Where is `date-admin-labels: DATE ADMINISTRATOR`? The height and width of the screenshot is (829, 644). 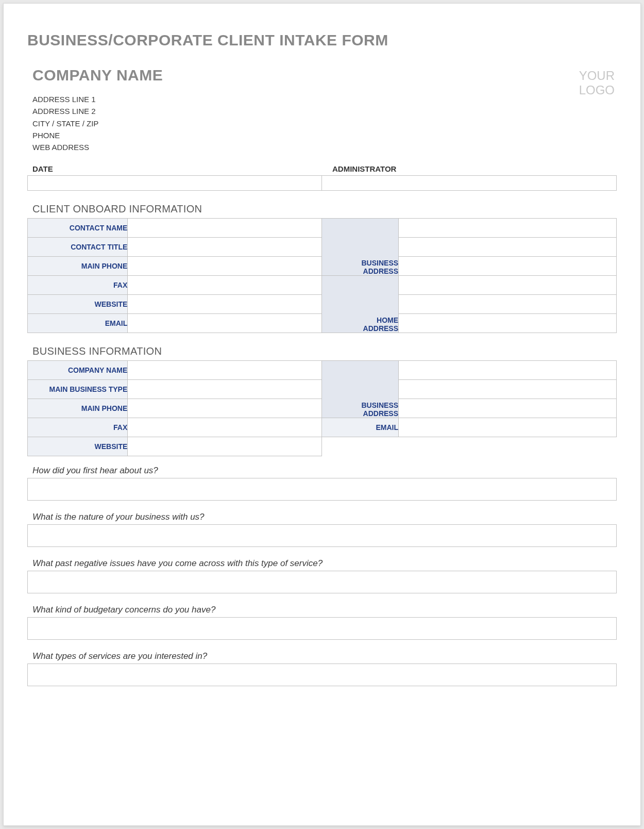
date-admin-labels: DATE ADMINISTRATOR is located at coordinates (322, 169).